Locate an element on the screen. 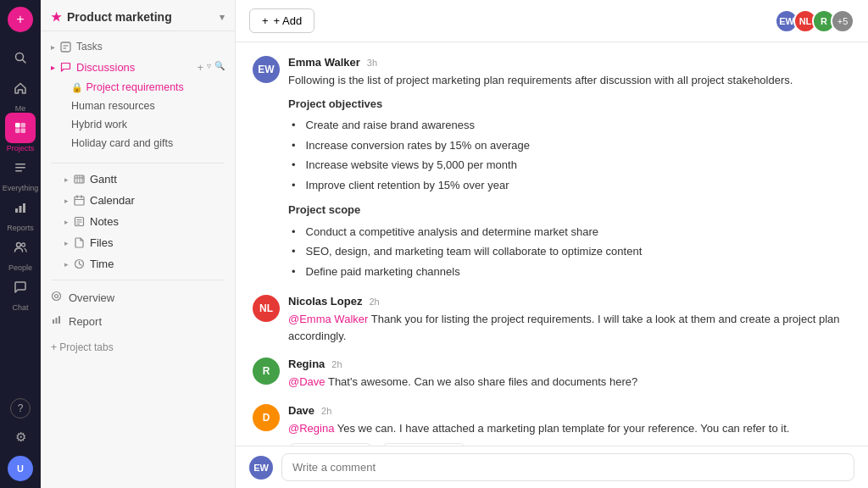 Image resolution: width=868 pixels, height=488 pixels. everything-label: Everything is located at coordinates (20, 188).